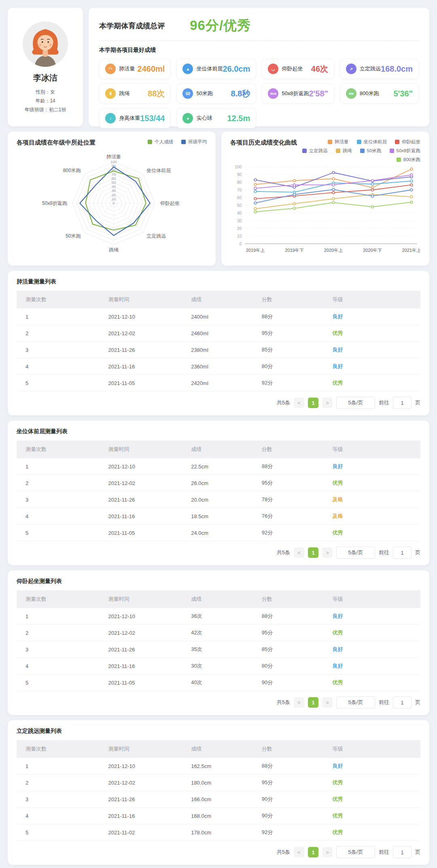 This screenshot has width=437, height=868. What do you see at coordinates (288, 783) in the screenshot?
I see `table-cell: 95分` at bounding box center [288, 783].